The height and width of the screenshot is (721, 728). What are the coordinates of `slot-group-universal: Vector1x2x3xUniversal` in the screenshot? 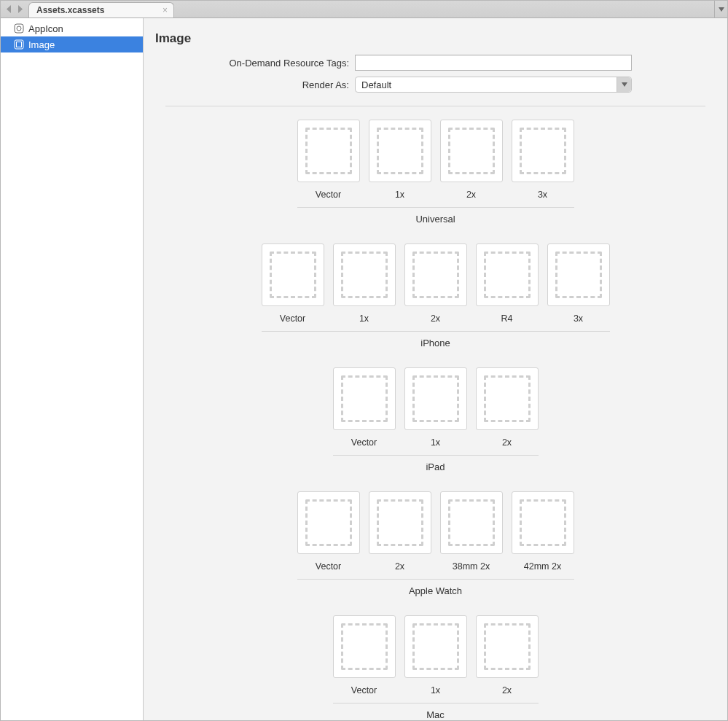 It's located at (436, 172).